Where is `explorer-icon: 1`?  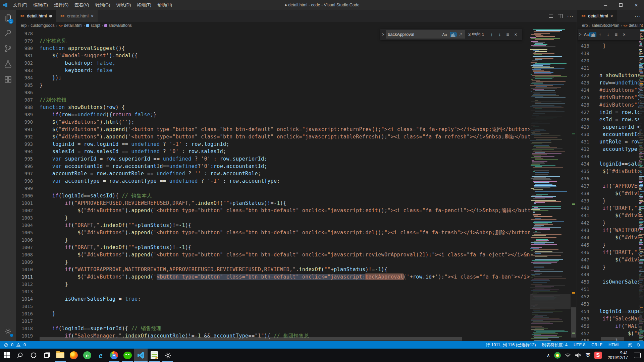
explorer-icon: 1 is located at coordinates (8, 18).